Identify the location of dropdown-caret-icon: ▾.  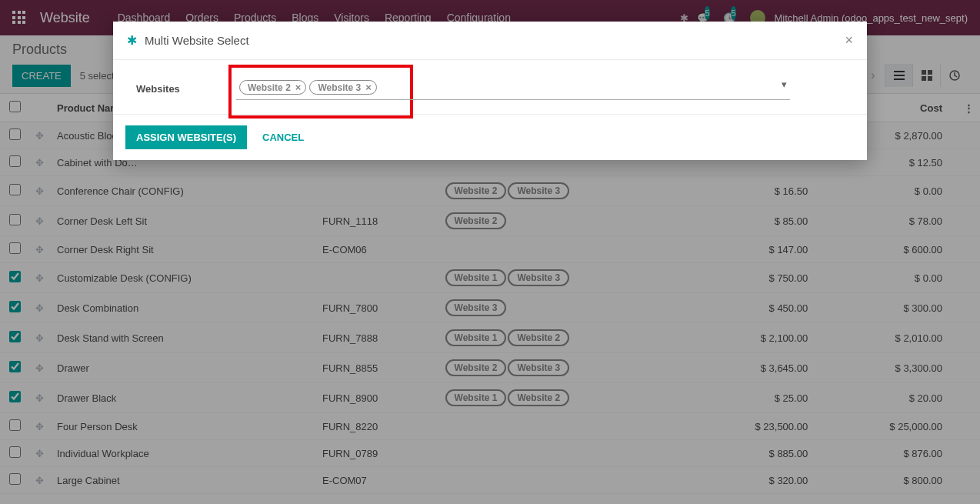
(785, 85).